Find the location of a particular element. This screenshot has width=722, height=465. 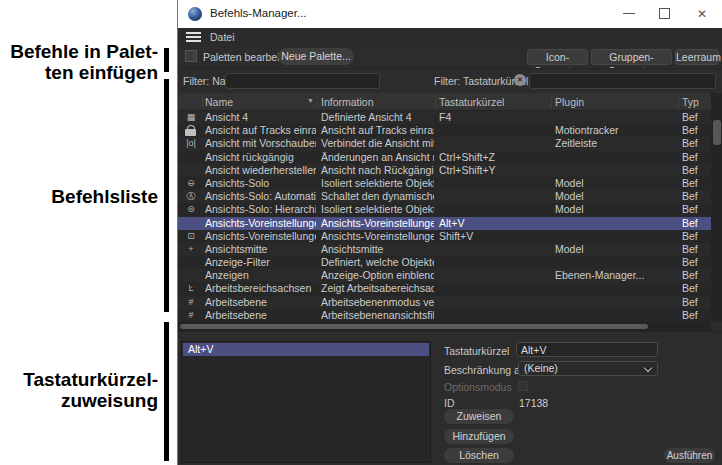

close-button: ✕ is located at coordinates (702, 14).